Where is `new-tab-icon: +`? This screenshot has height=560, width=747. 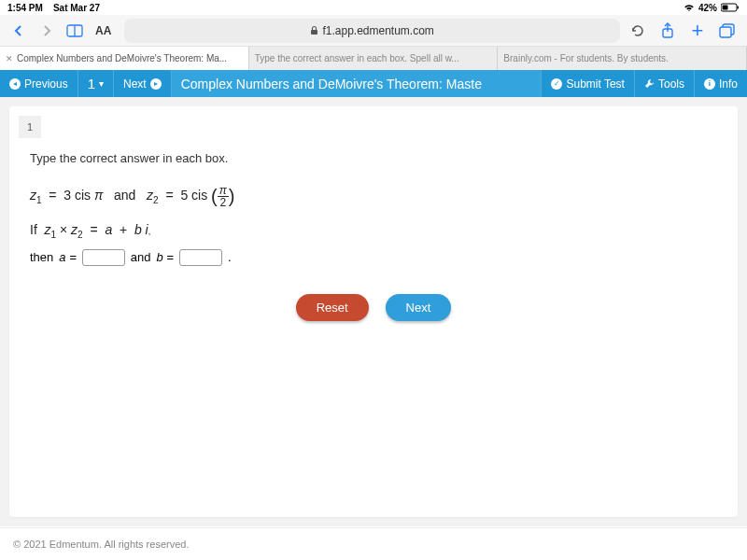
new-tab-icon: + is located at coordinates (698, 31).